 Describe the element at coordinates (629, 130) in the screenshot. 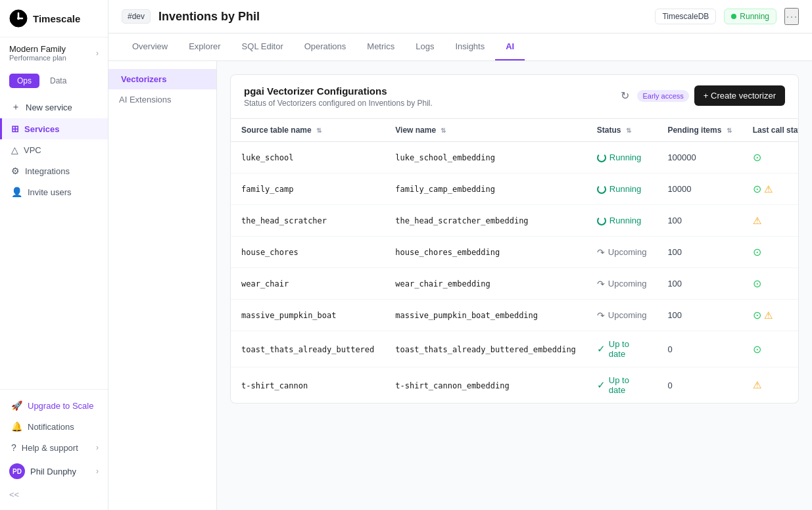

I see `sort-status-icon: ⇅` at that location.